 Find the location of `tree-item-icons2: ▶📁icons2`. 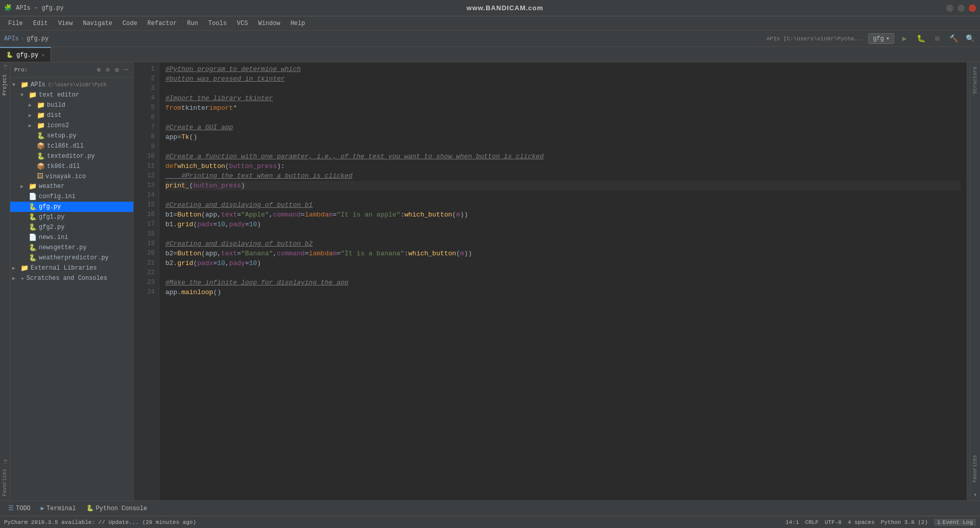

tree-item-icons2: ▶📁icons2 is located at coordinates (71, 126).